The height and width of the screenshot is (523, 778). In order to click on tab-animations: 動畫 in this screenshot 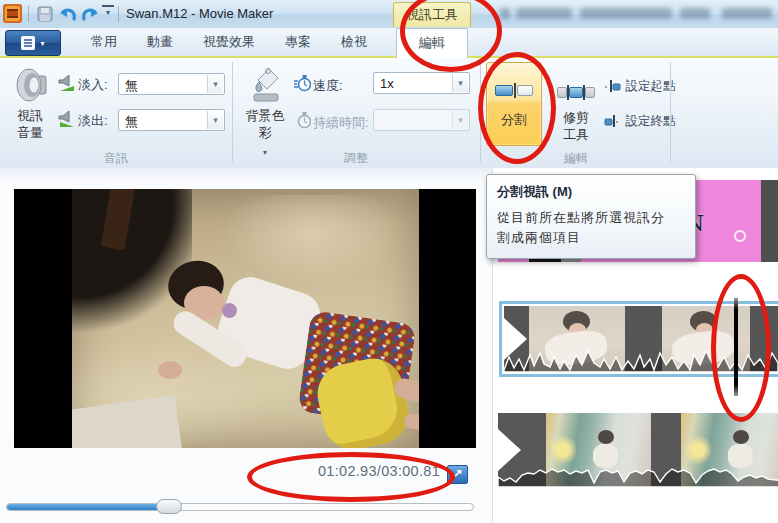, I will do `click(160, 43)`.